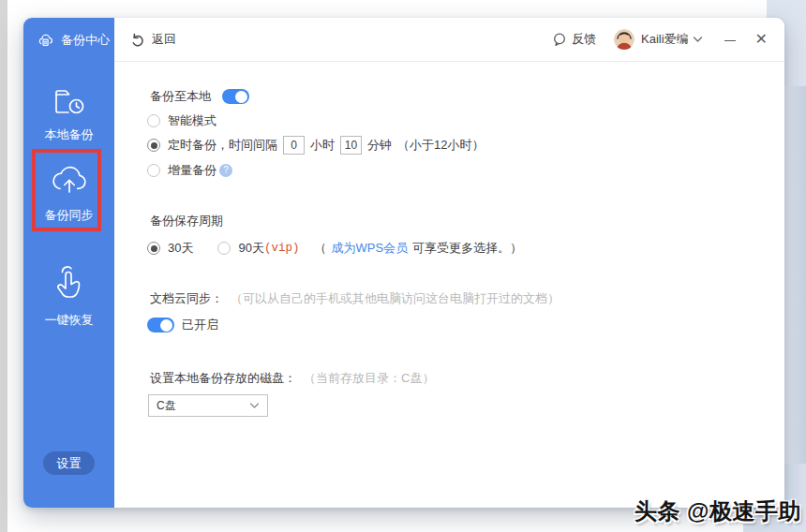 Image resolution: width=806 pixels, height=532 pixels. I want to click on settings-button: 设置, so click(69, 463).